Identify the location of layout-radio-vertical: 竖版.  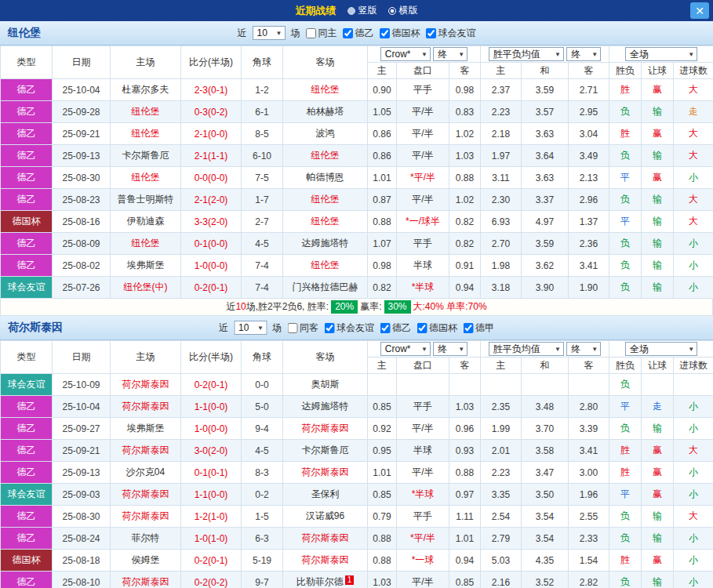
(362, 11).